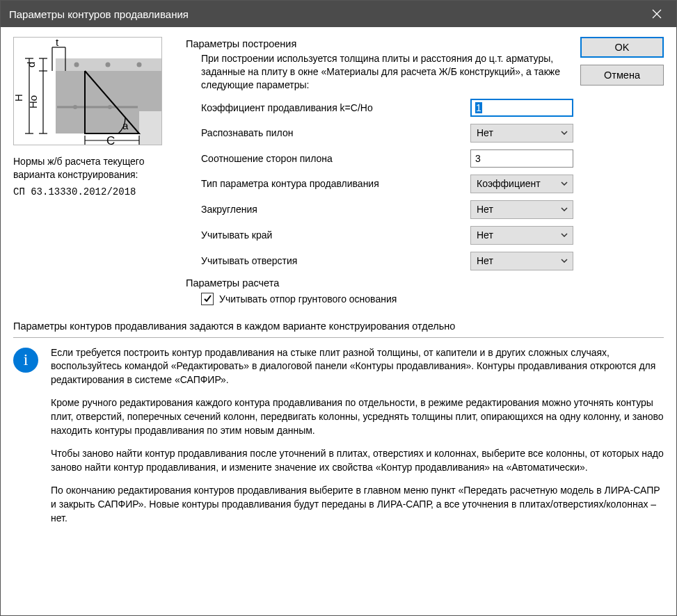 This screenshot has height=616, width=677. What do you see at coordinates (335, 209) in the screenshot?
I see `label-rounding: Закругления` at bounding box center [335, 209].